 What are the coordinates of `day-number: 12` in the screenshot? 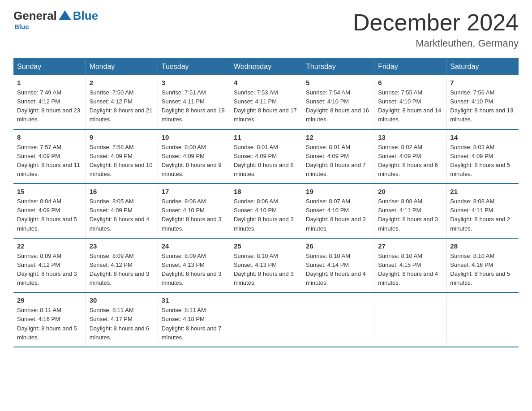 It's located at (338, 137).